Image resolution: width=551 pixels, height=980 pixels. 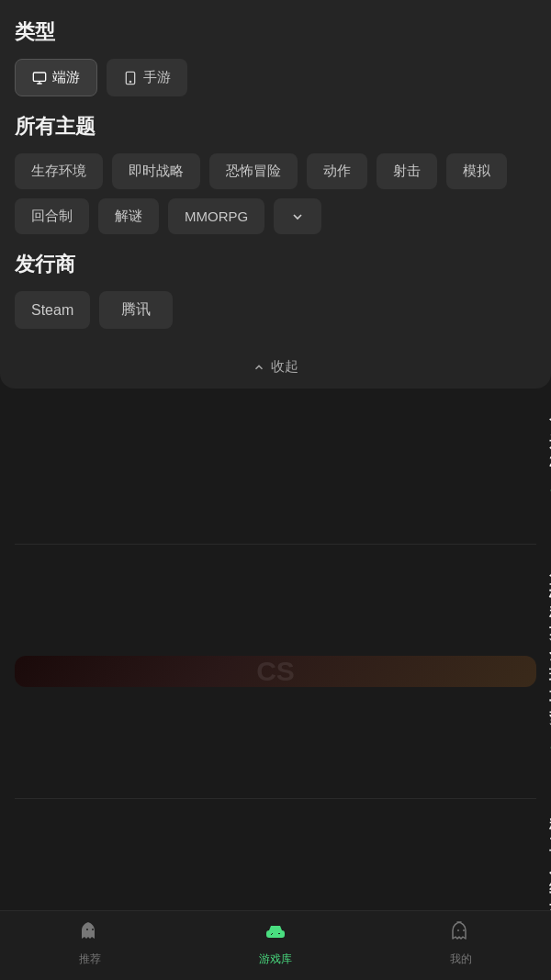 What do you see at coordinates (217, 217) in the screenshot?
I see `theme-btn-mmorpg: MMORPG` at bounding box center [217, 217].